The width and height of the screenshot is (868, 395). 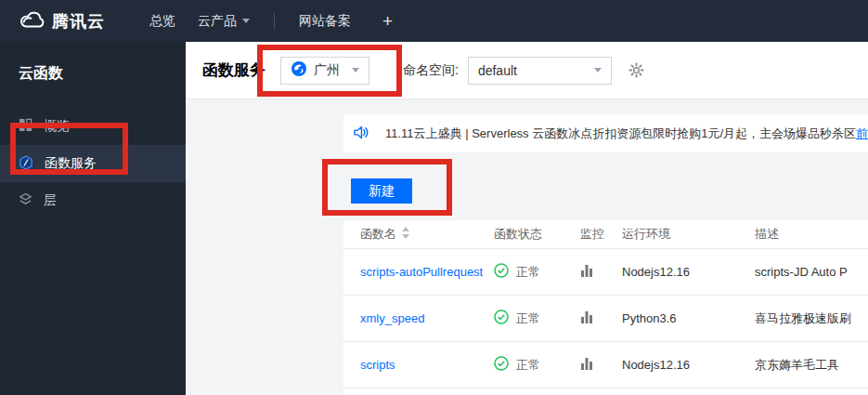 I want to click on sidebar-item-label: 概览, so click(x=57, y=126).